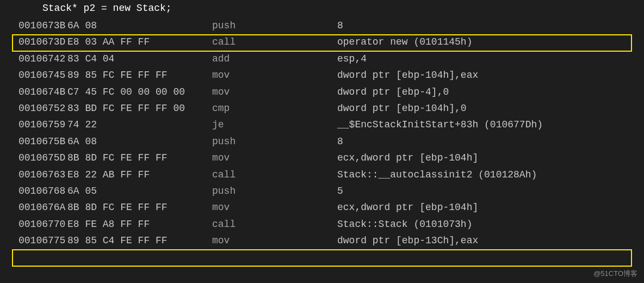 The width and height of the screenshot is (644, 283). Describe the element at coordinates (140, 125) in the screenshot. I see `bytes: 74 22` at that location.